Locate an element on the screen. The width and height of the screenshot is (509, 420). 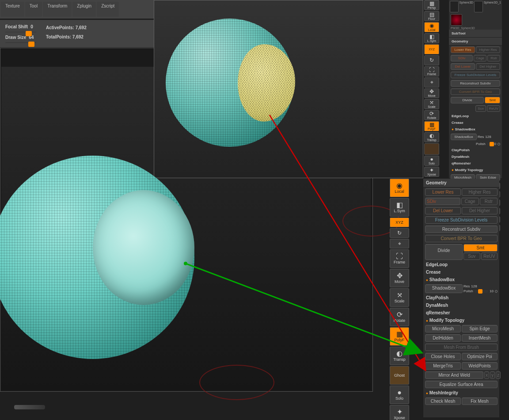
mirror-weld-button: Mirror And Weld is located at coordinates (454, 375).